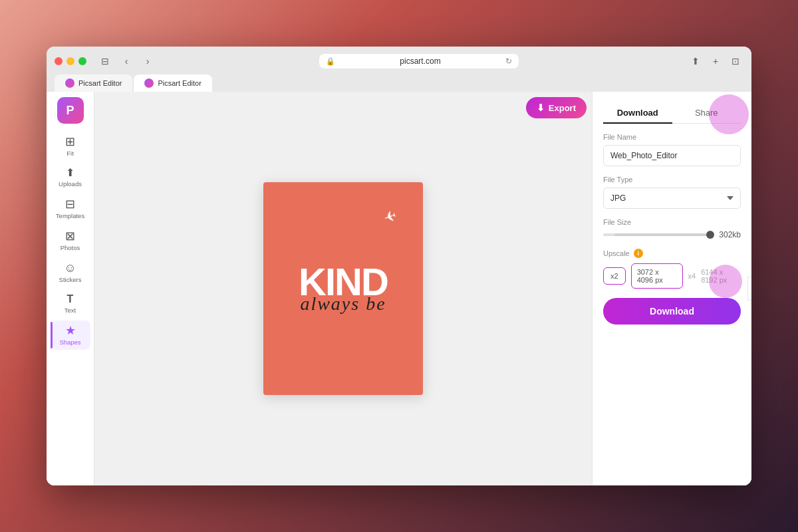  Describe the element at coordinates (149, 83) in the screenshot. I see `tab-2-favicon` at that location.